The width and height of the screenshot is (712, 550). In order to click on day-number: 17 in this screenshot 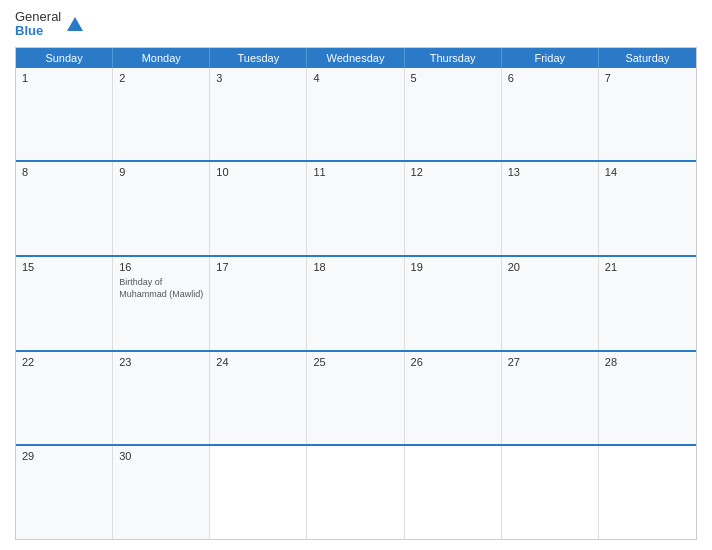, I will do `click(258, 267)`.